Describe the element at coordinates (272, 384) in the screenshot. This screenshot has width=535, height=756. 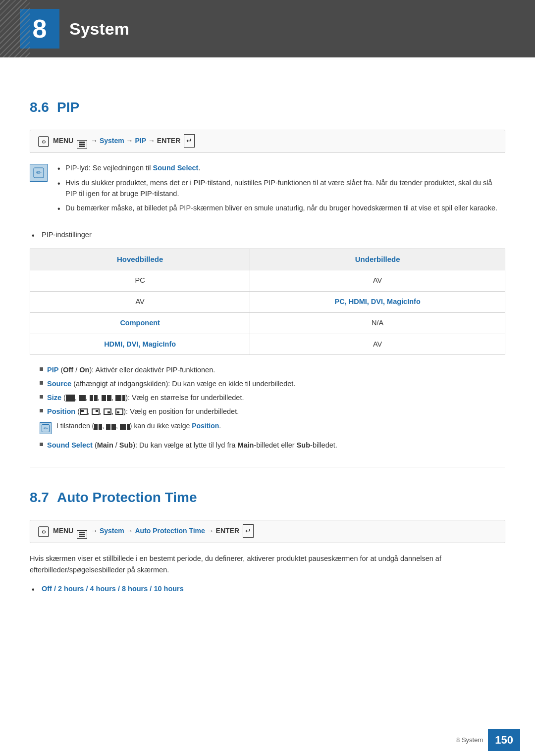
I see `pip-option-source: Source (afhængigt af indgangskilden): Du…` at that location.